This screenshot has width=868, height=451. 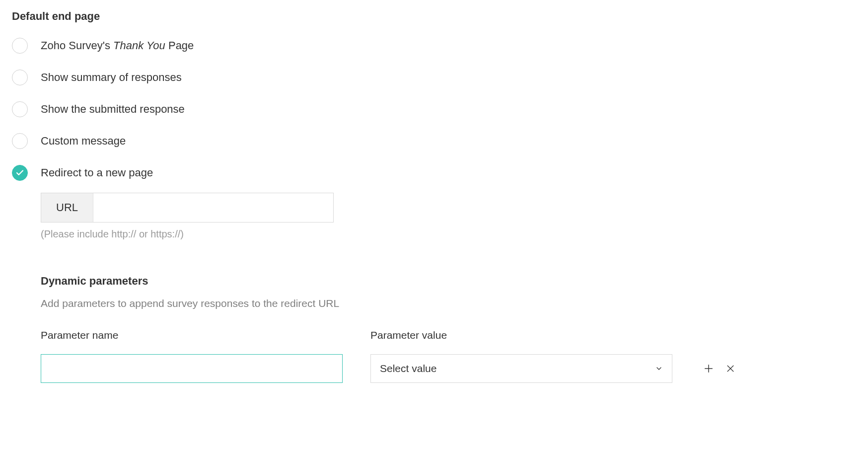 What do you see at coordinates (434, 141) in the screenshot?
I see `radio-option-custom: Custom message` at bounding box center [434, 141].